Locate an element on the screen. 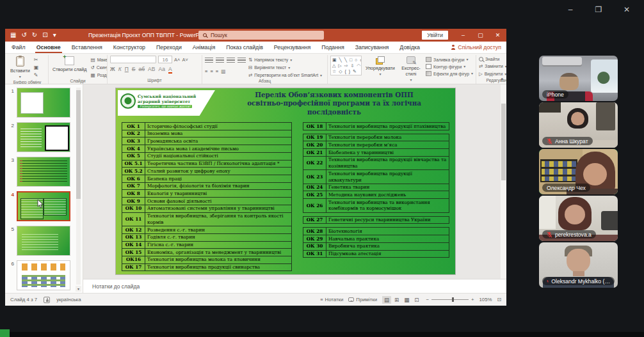 This screenshot has height=337, width=644. language-button: українська is located at coordinates (68, 299).